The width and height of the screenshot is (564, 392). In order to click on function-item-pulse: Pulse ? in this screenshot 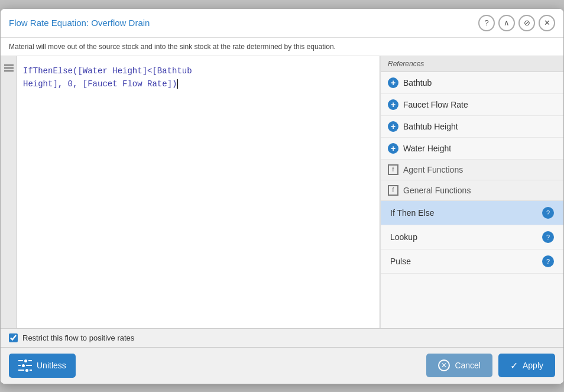, I will do `click(472, 261)`.